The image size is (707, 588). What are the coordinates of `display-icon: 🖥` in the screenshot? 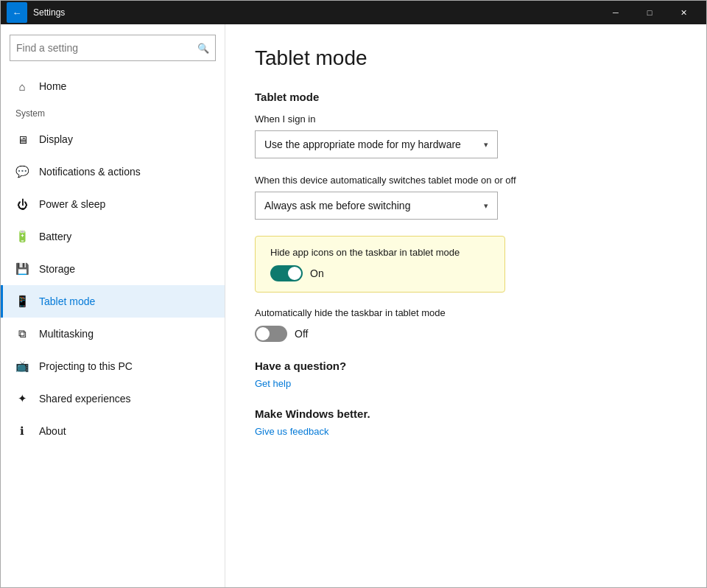 It's located at (22, 139).